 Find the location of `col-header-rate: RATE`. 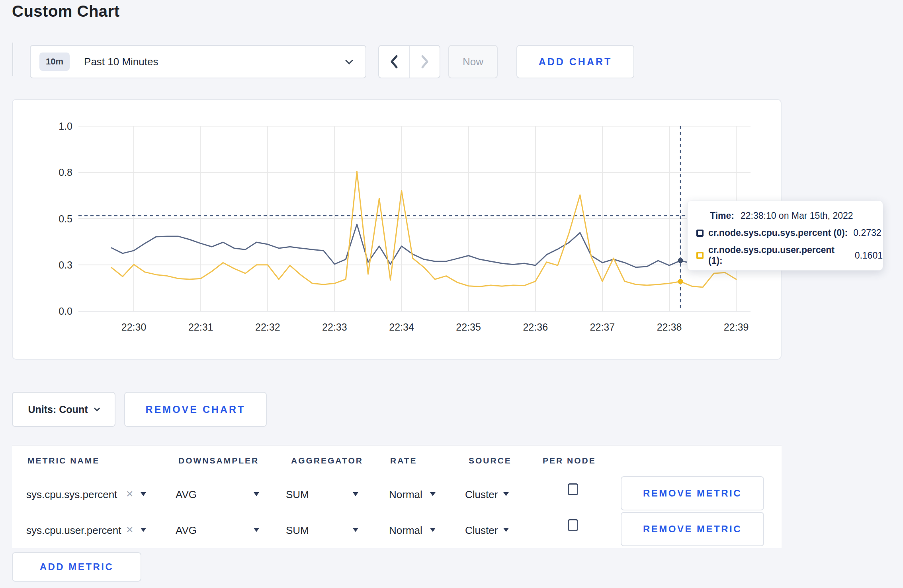

col-header-rate: RATE is located at coordinates (404, 461).